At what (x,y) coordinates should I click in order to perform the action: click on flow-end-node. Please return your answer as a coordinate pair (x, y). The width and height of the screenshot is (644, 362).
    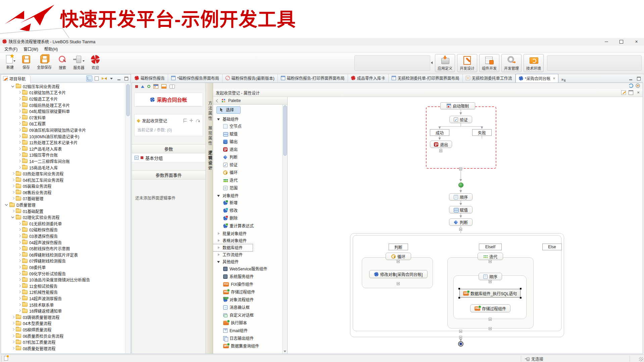
    Looking at the image, I should click on (461, 344).